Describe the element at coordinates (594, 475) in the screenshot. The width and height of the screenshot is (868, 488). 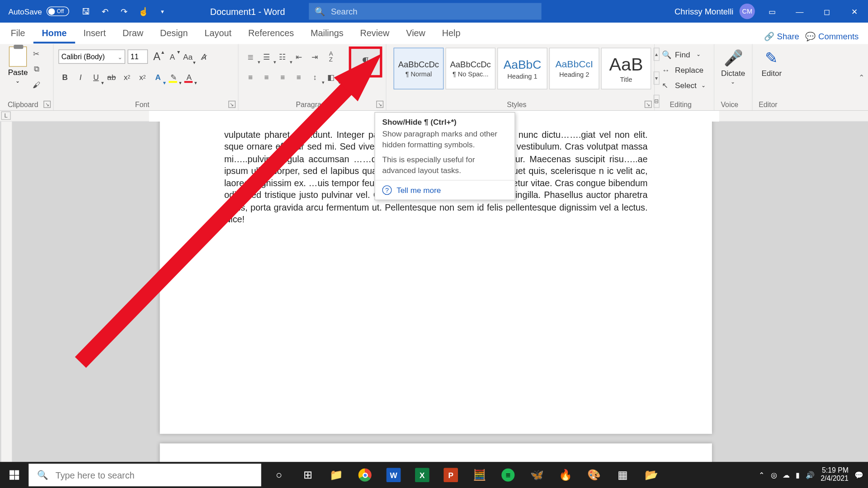
I see `paint-icon: 🎨` at that location.